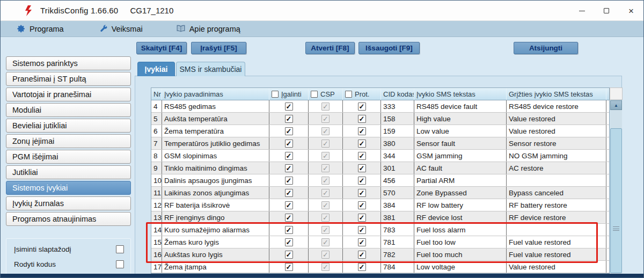 The image size is (644, 278). I want to click on cell-name: Temperatūros jutiklio gedimas, so click(216, 143).